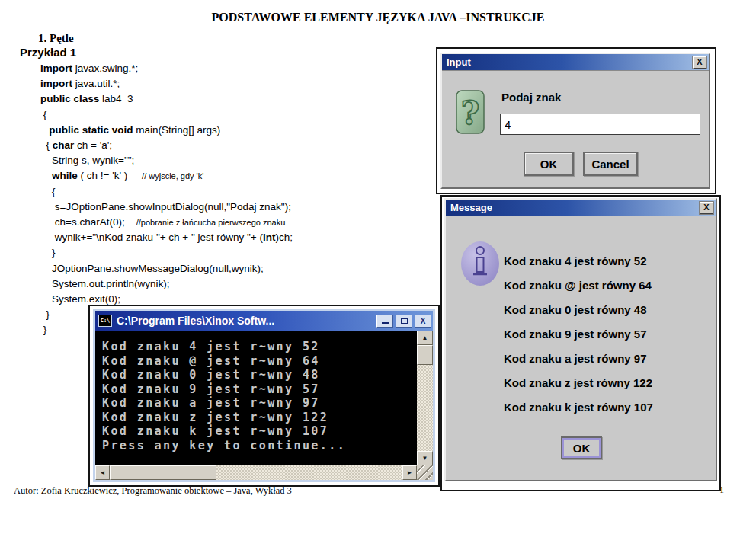 The image size is (756, 534). I want to click on message-line: Kod znaku k jest równy 107, so click(578, 413).